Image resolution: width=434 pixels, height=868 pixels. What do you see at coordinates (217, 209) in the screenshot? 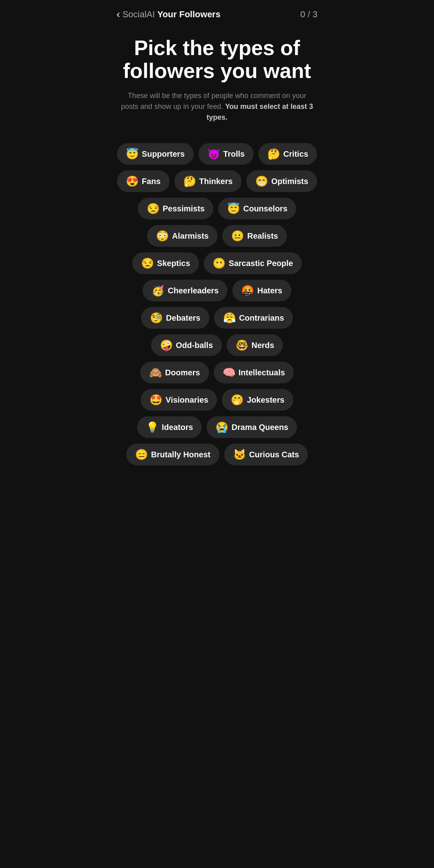
I see `follower-row-2: 😒Pessimists😇Counselors` at bounding box center [217, 209].